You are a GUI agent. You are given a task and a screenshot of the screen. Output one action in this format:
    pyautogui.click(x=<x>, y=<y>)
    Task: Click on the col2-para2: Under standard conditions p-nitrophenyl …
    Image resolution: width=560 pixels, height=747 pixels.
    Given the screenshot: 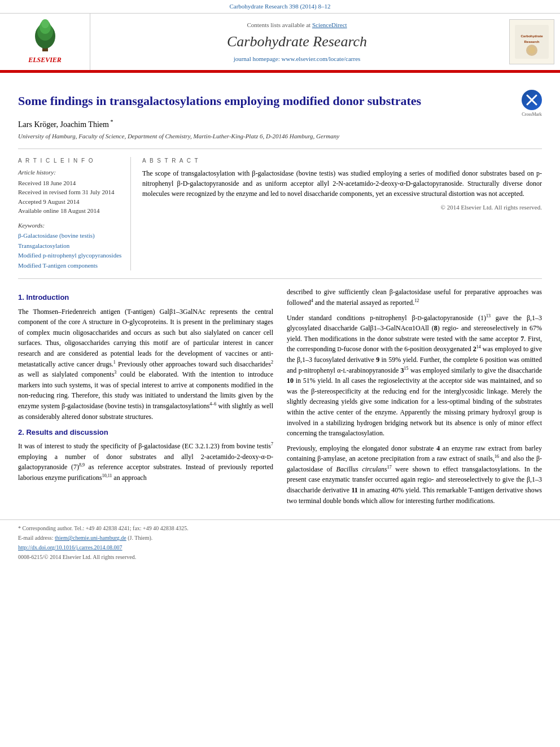 What is the action you would take?
    pyautogui.click(x=414, y=376)
    